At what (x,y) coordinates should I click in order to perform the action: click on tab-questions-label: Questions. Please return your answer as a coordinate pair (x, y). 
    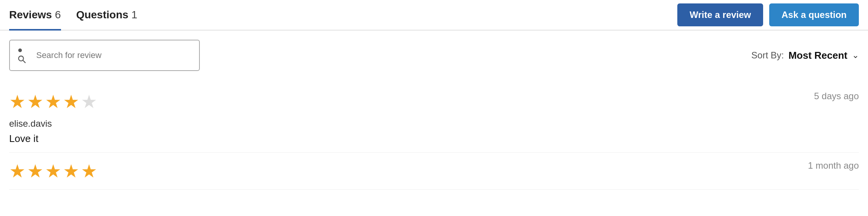
    Looking at the image, I should click on (102, 15).